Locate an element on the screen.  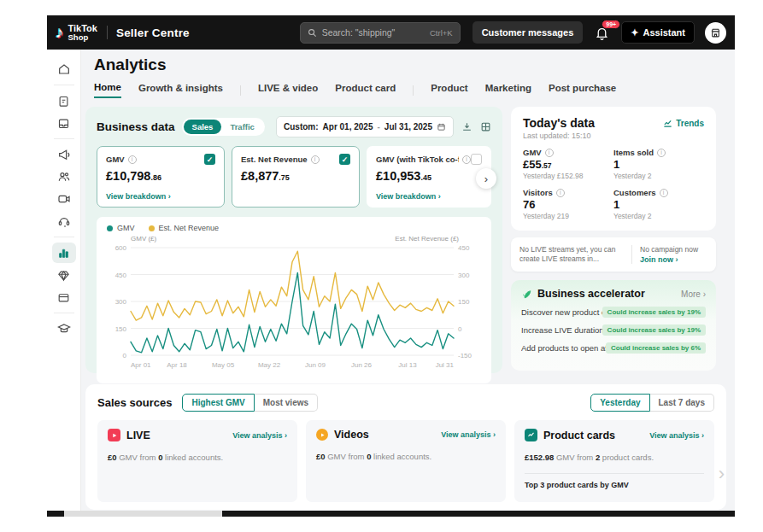
source-card-product-cards: Product cards View analysis › £152.98 GM… is located at coordinates (614, 461).